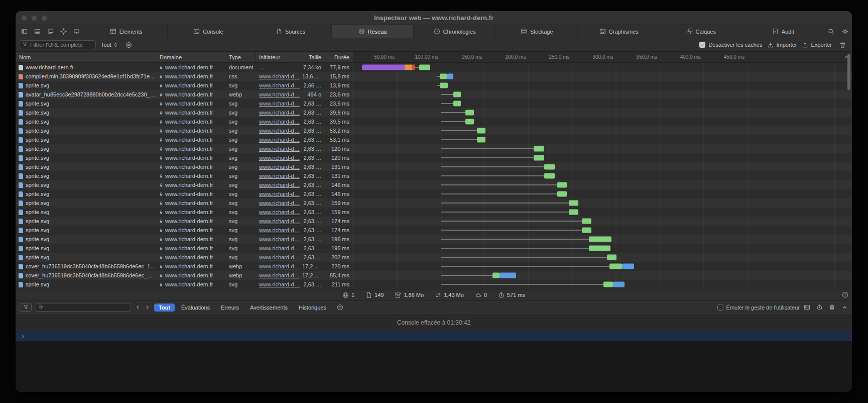 The height and width of the screenshot is (403, 868). What do you see at coordinates (165, 308) in the screenshot?
I see `console-scope-all: Tout` at bounding box center [165, 308].